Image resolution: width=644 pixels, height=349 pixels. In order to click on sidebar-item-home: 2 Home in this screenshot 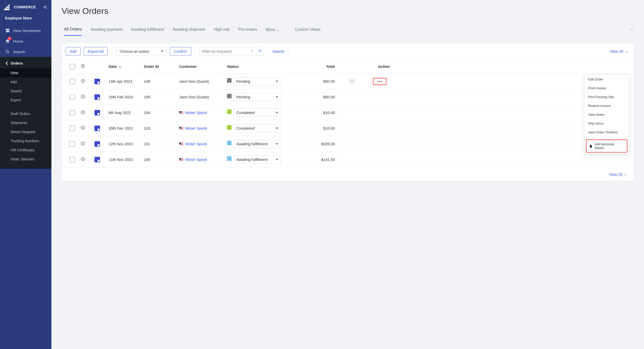, I will do `click(26, 41)`.